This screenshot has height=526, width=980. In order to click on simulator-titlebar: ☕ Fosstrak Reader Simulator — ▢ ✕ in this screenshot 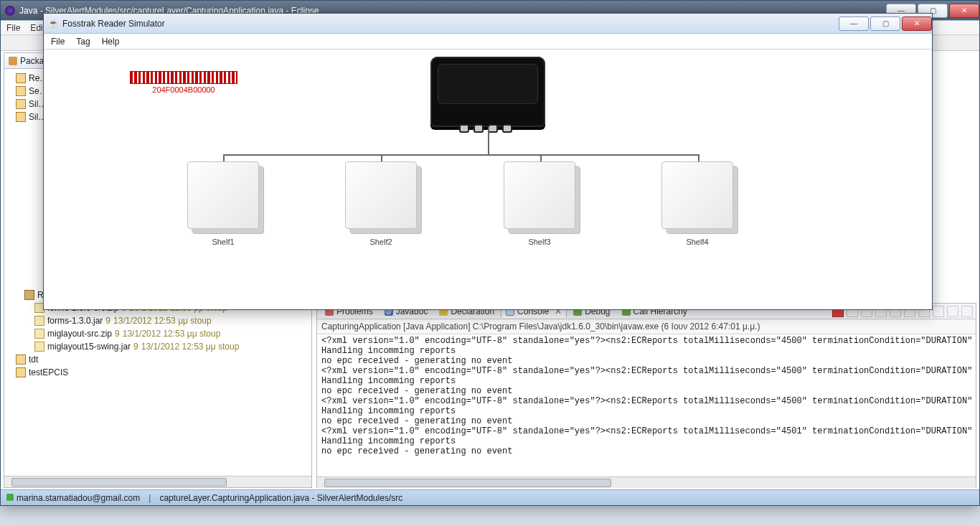, I will do `click(488, 24)`.